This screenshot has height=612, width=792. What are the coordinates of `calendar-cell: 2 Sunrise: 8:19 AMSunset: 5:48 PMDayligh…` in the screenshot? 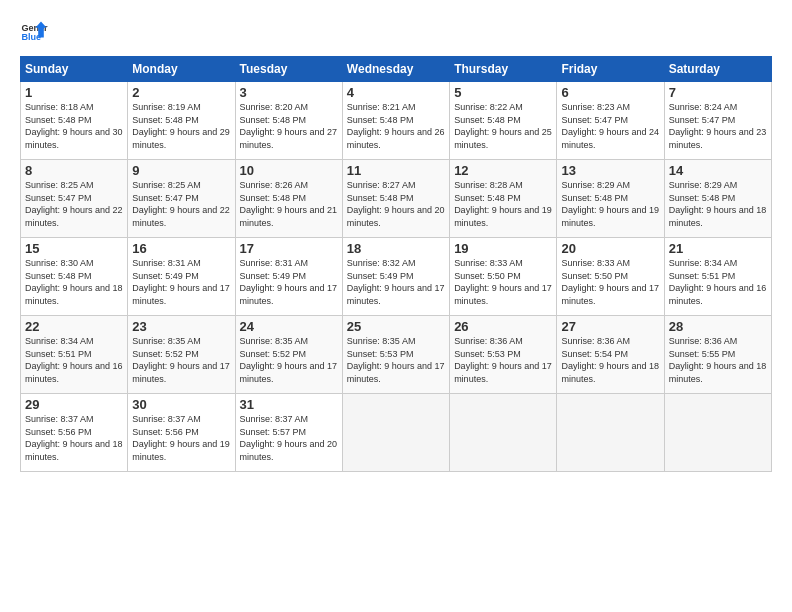 It's located at (182, 121).